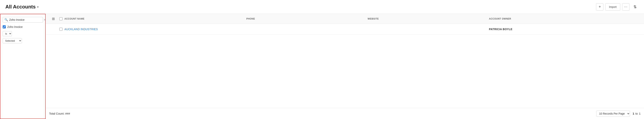  I want to click on header-right: + Import ··· ⇅, so click(618, 7).